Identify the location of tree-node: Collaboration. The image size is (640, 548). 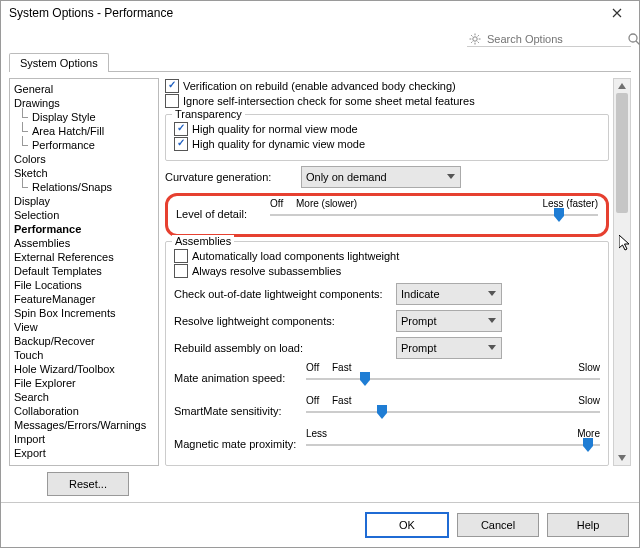
(84, 411).